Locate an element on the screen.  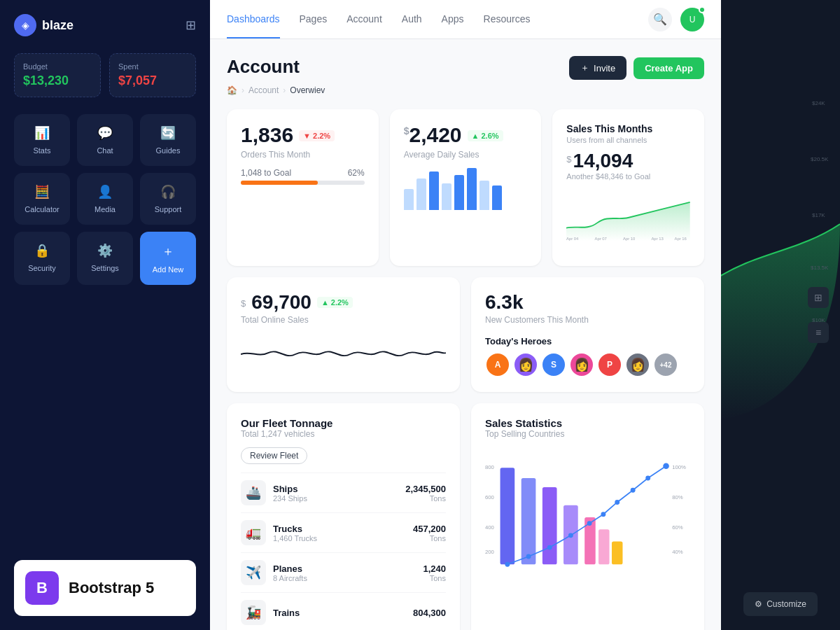
tab-dashboards: Dashboards is located at coordinates (253, 20).